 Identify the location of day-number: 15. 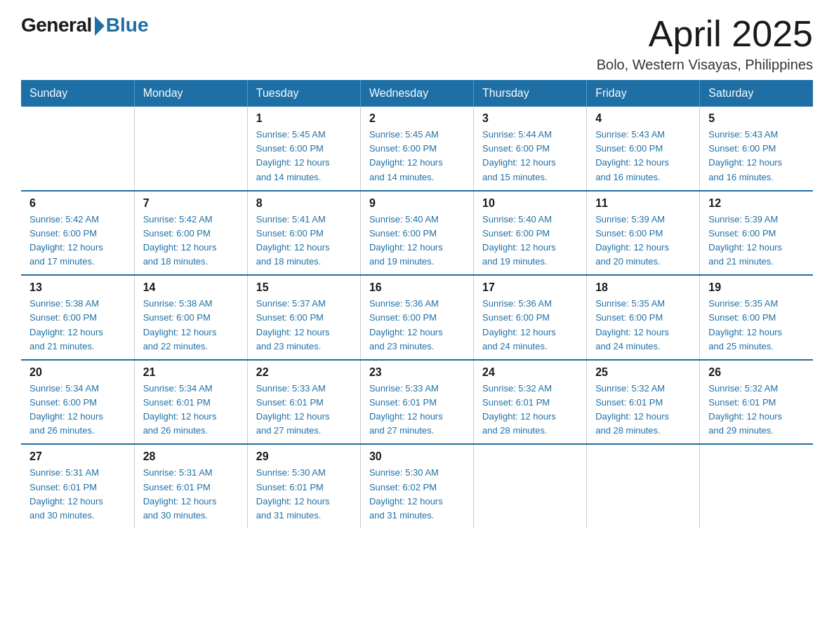
(304, 288).